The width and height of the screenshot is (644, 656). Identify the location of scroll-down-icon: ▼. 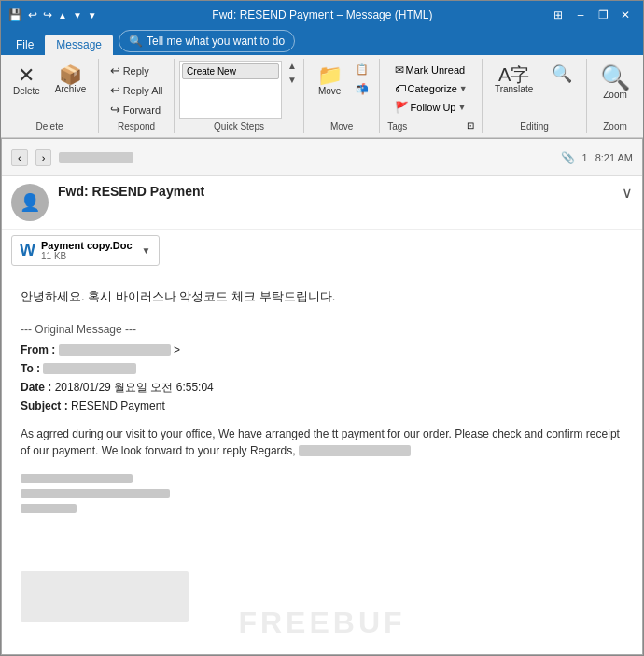
(292, 80).